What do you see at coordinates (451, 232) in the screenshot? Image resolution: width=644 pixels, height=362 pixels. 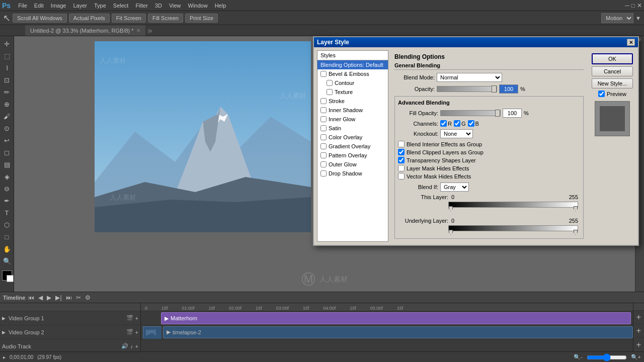 I see `underlying-layer-handle-left` at bounding box center [451, 232].